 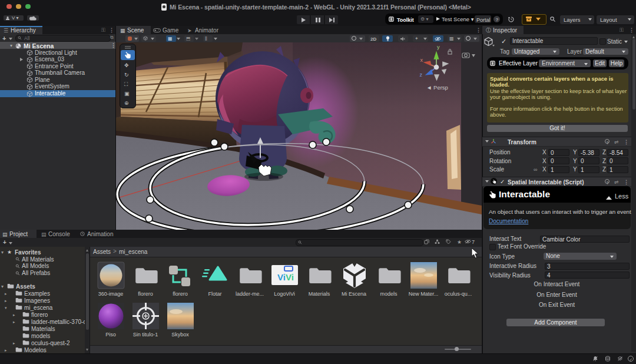 I want to click on svg-text: Mi Escena, so click(x=354, y=294).